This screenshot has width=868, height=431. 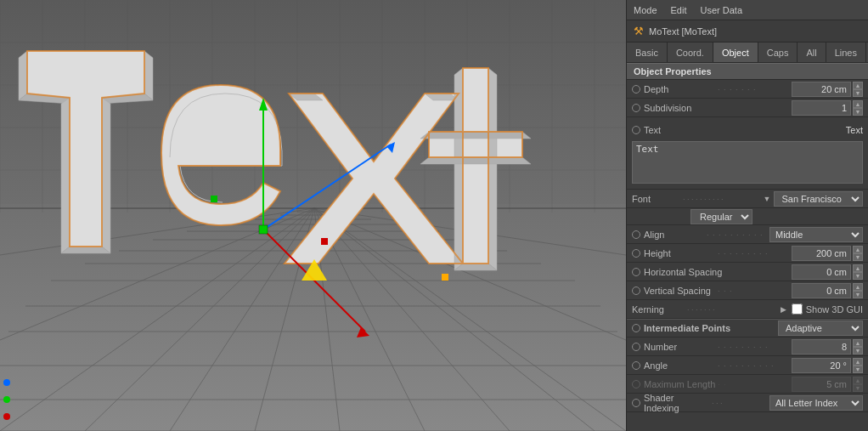 What do you see at coordinates (783, 309) in the screenshot?
I see `kerning-arrow-icon: ▶` at bounding box center [783, 309].